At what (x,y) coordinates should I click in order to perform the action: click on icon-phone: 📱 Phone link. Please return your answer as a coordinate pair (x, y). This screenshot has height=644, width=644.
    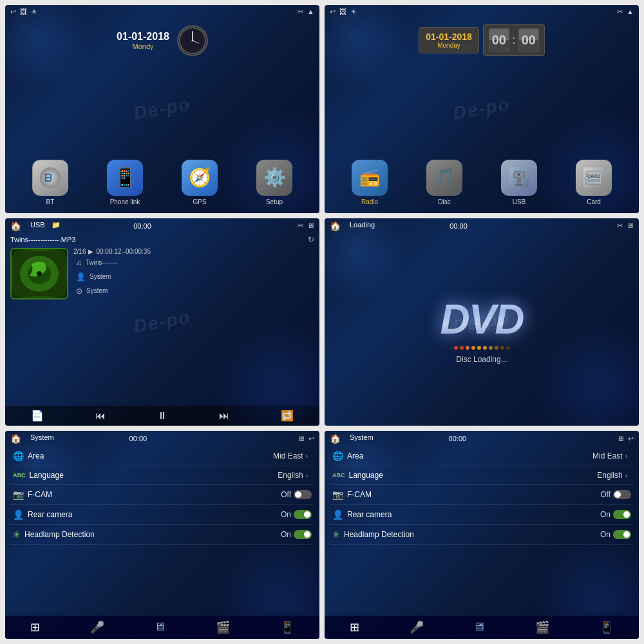
    Looking at the image, I should click on (125, 183).